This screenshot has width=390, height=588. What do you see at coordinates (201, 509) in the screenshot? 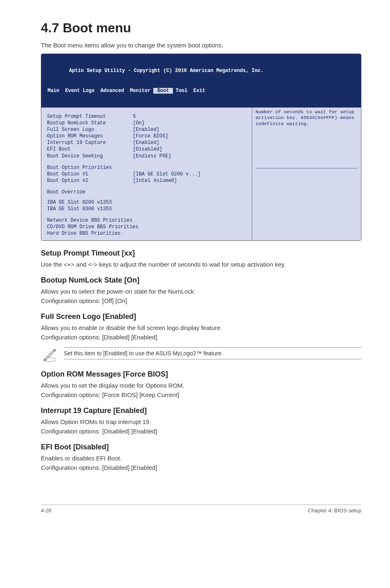
I see `page-footer: 4-26 Chapter 4: BIOS setup` at bounding box center [201, 509].